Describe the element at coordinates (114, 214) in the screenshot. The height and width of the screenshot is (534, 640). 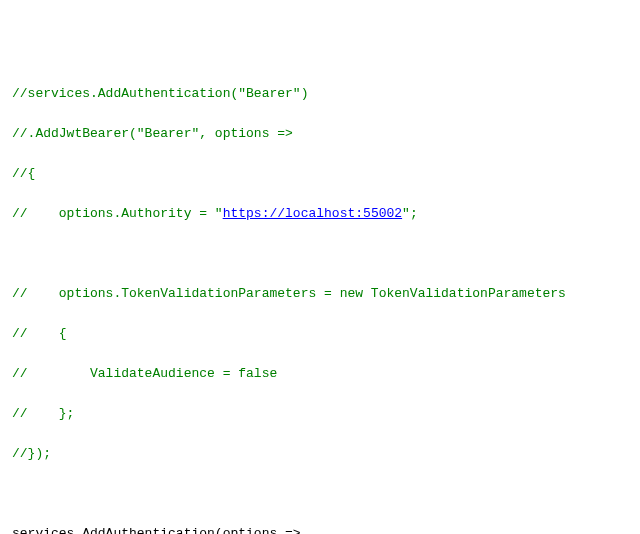
I see `comment: // options.Authority =` at that location.